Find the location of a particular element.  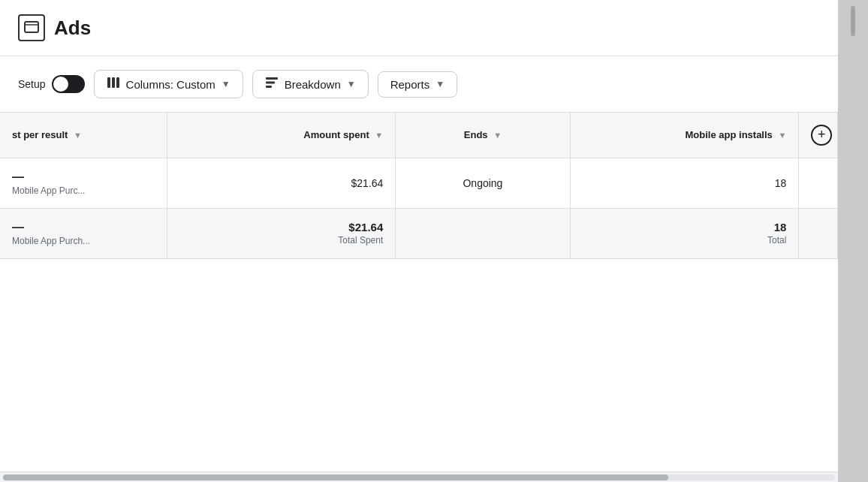

ads-window-icon is located at coordinates (32, 28).